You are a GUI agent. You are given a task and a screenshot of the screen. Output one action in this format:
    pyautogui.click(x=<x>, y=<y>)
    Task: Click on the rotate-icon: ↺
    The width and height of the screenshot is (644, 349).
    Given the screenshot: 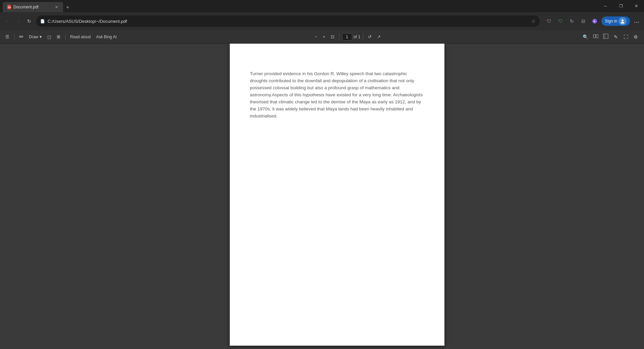 What is the action you would take?
    pyautogui.click(x=370, y=37)
    